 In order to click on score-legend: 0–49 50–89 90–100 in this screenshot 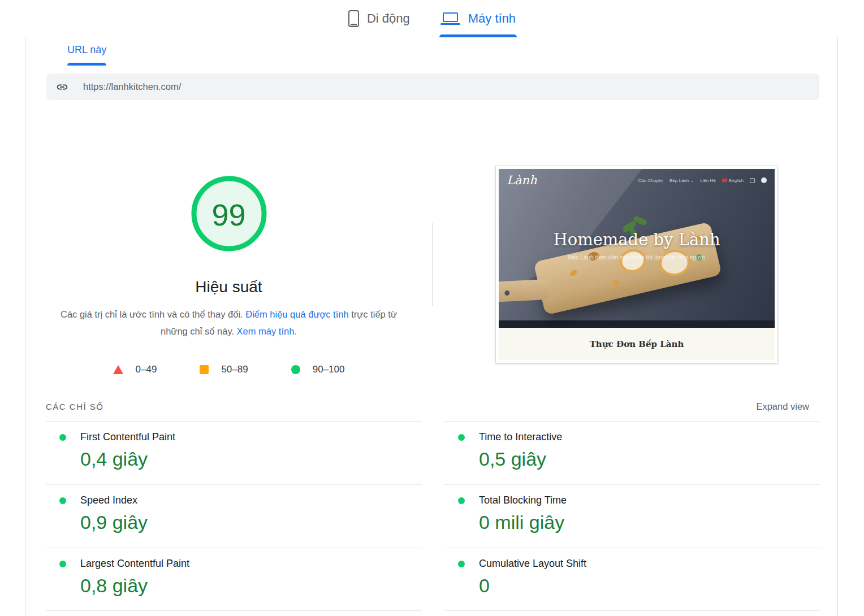, I will do `click(228, 370)`.